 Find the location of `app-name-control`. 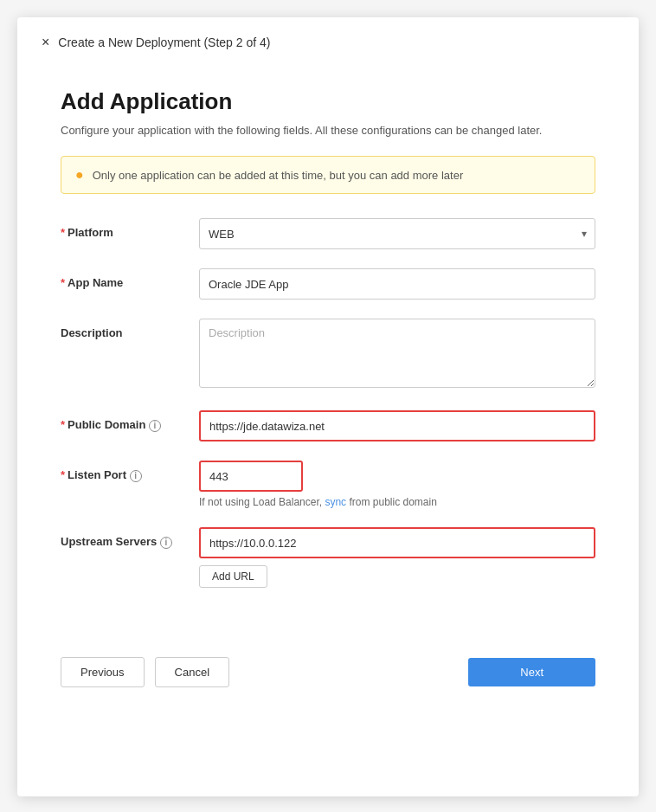

app-name-control is located at coordinates (397, 284).